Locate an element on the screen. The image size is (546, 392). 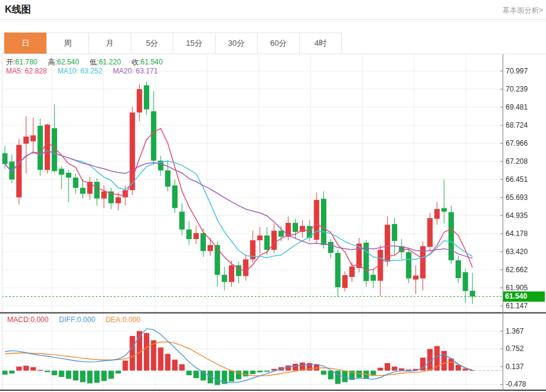
y-axis-label: 63.420 is located at coordinates (517, 252).